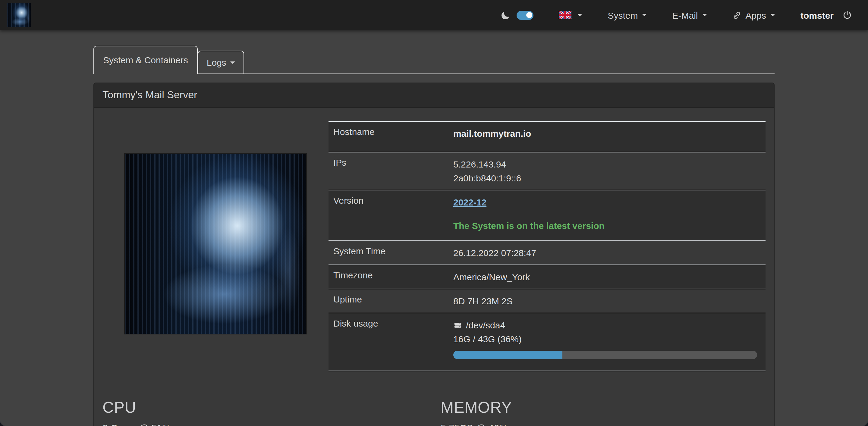 The width and height of the screenshot is (868, 426). Describe the element at coordinates (268, 412) in the screenshot. I see `cpu-stat: CPU 2 Cores @ 51%` at that location.